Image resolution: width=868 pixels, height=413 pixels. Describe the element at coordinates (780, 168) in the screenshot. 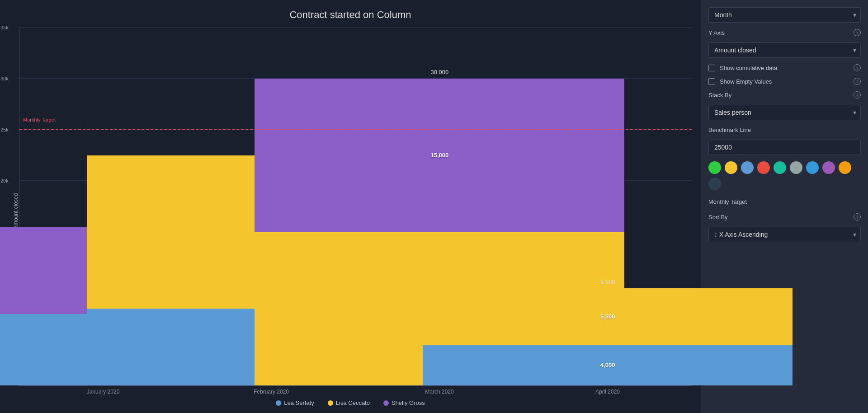

I see `color-swatch-teal` at that location.